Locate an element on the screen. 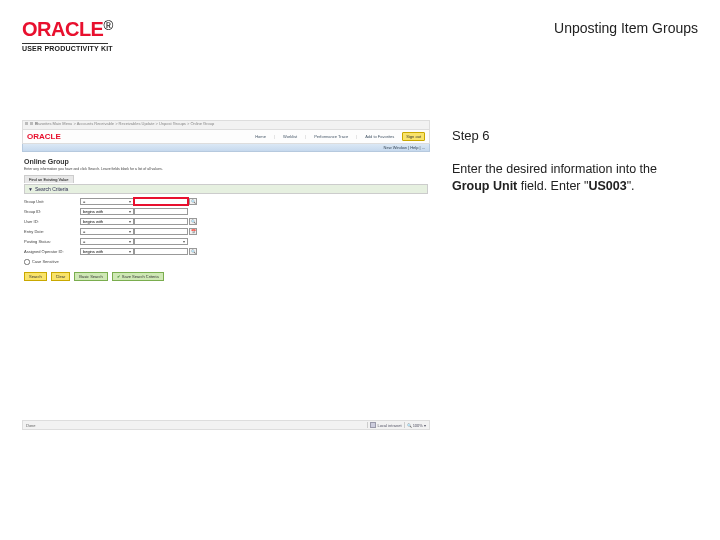 This screenshot has height=540, width=720. nav-perf: Performance Trace is located at coordinates (331, 136).